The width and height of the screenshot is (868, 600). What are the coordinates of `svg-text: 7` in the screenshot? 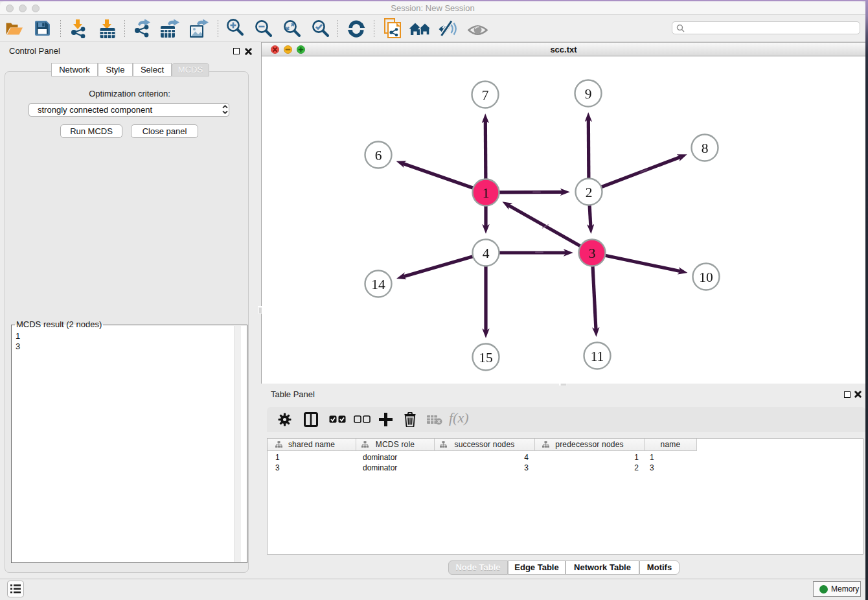 It's located at (486, 95).